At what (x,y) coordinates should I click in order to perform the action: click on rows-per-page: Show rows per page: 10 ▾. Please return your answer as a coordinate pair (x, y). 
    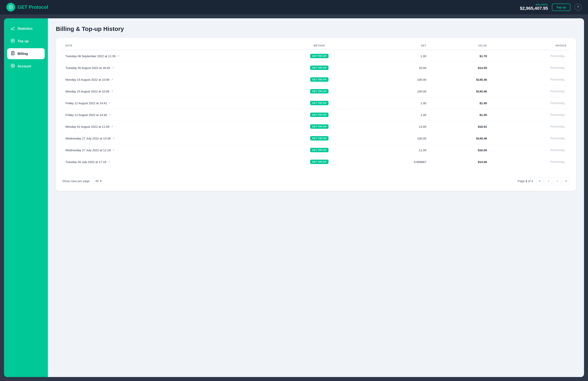
    Looking at the image, I should click on (83, 181).